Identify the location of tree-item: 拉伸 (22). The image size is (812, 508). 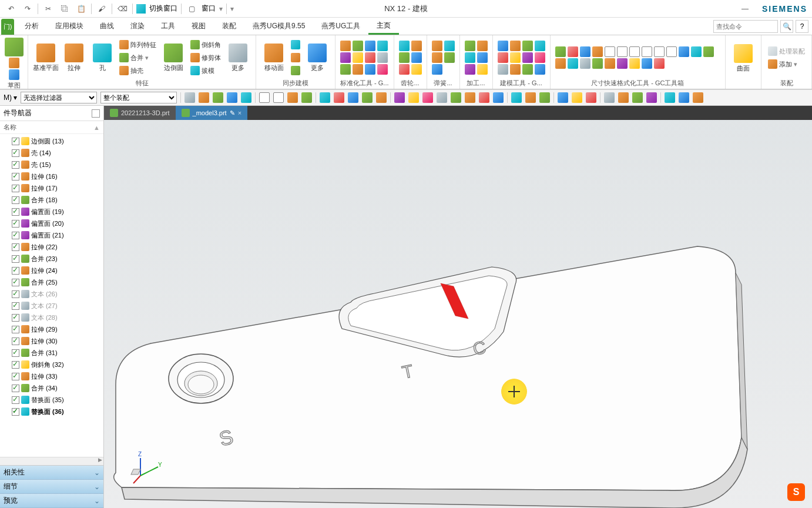
(52, 247).